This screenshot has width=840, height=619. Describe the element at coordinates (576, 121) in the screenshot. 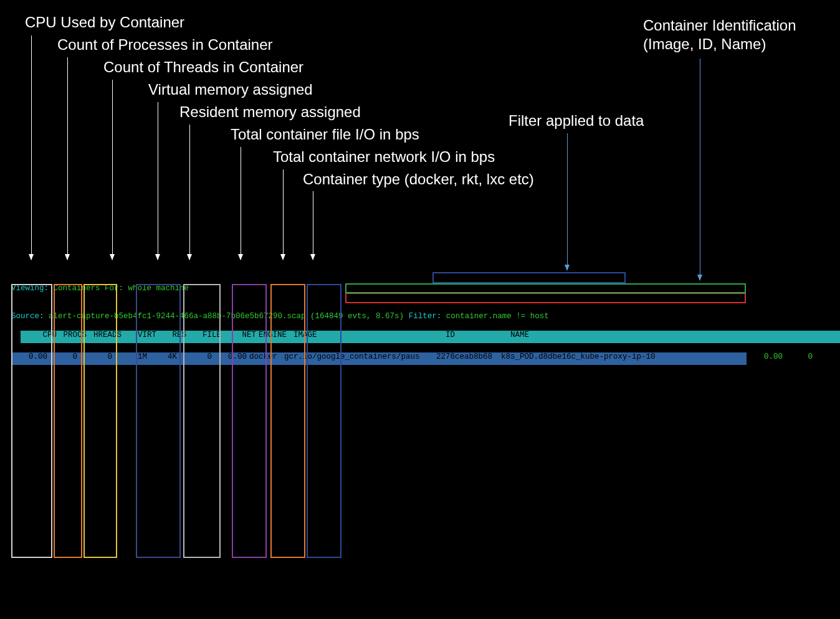

I see `annot-filter: Filter applied to data` at that location.